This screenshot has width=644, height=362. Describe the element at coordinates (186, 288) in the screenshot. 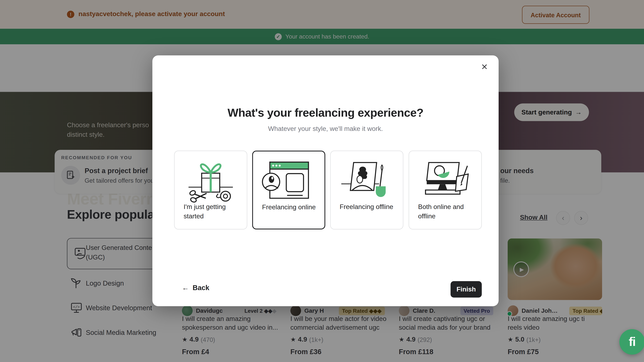

I see `arrow-left-icon: ←` at that location.